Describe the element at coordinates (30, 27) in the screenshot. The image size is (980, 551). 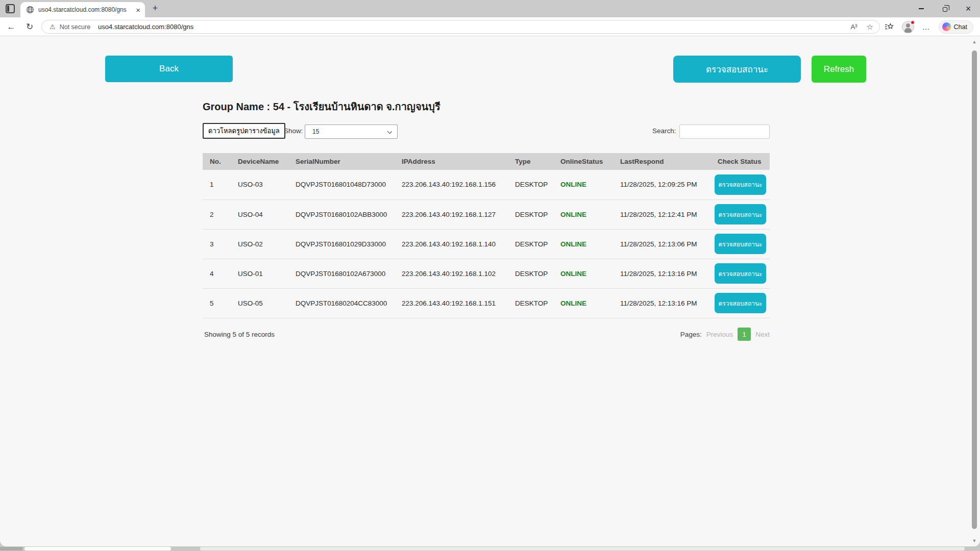
I see `nav-reload-button: ↻` at that location.